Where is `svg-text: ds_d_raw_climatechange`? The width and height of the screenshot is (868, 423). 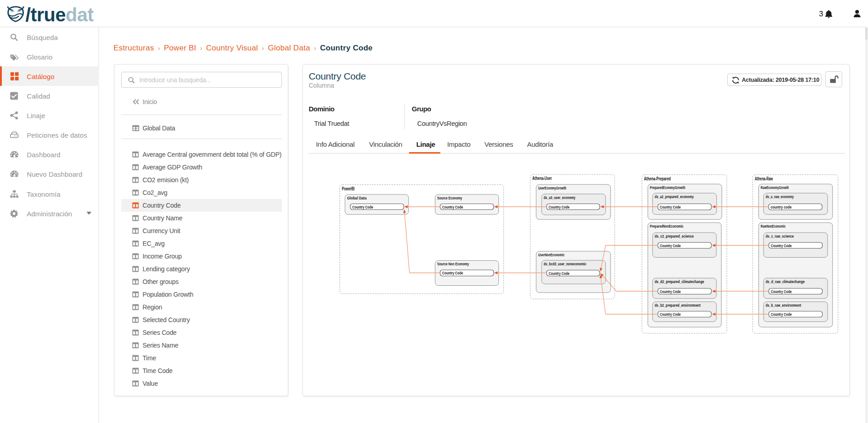
svg-text: ds_d_raw_climatechange is located at coordinates (785, 282).